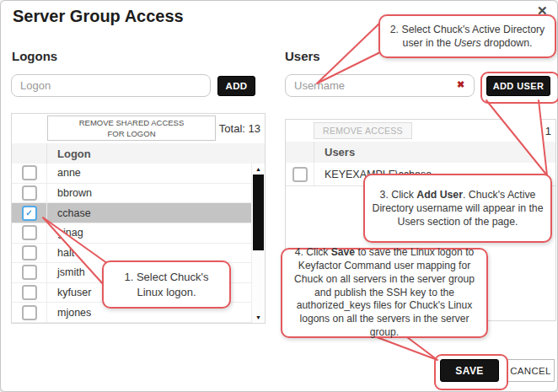 This screenshot has width=558, height=392. Describe the element at coordinates (469, 371) in the screenshot. I see `save-button: SAVE` at that location.